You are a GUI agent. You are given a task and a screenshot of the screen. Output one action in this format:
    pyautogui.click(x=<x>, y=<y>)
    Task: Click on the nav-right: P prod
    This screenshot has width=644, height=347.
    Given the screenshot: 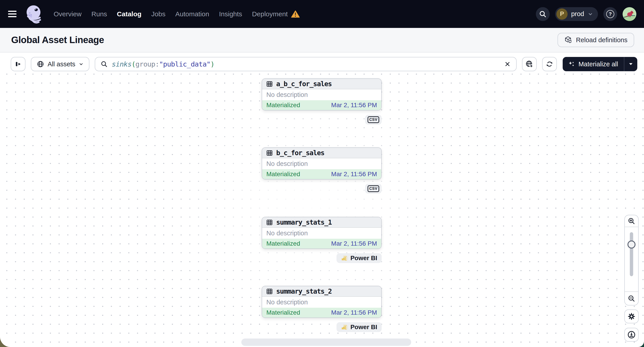 What is the action you would take?
    pyautogui.click(x=586, y=14)
    